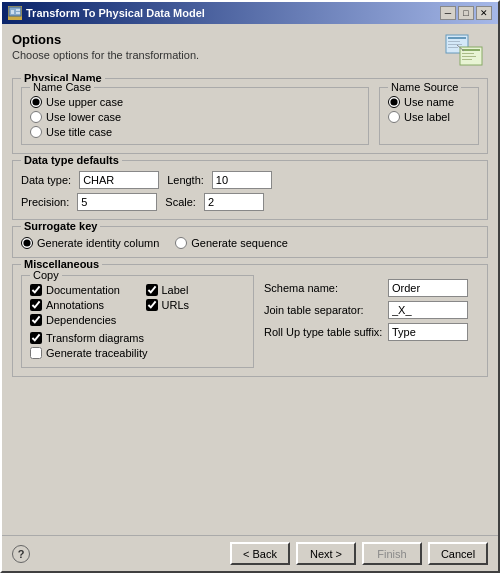 The image size is (500, 573). I want to click on rollup-suffix-input, so click(428, 332).